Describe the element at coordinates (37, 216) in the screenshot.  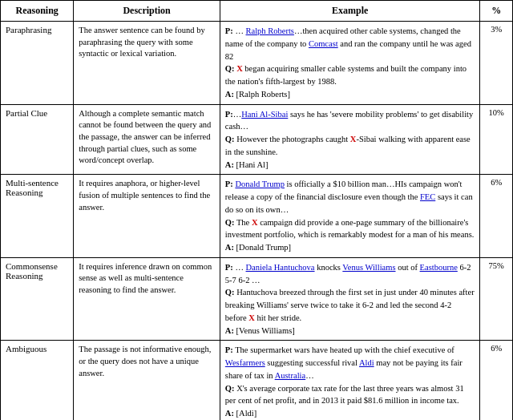
I see `reasoning-multi-sentence: Multi-sentence Reasoning` at that location.